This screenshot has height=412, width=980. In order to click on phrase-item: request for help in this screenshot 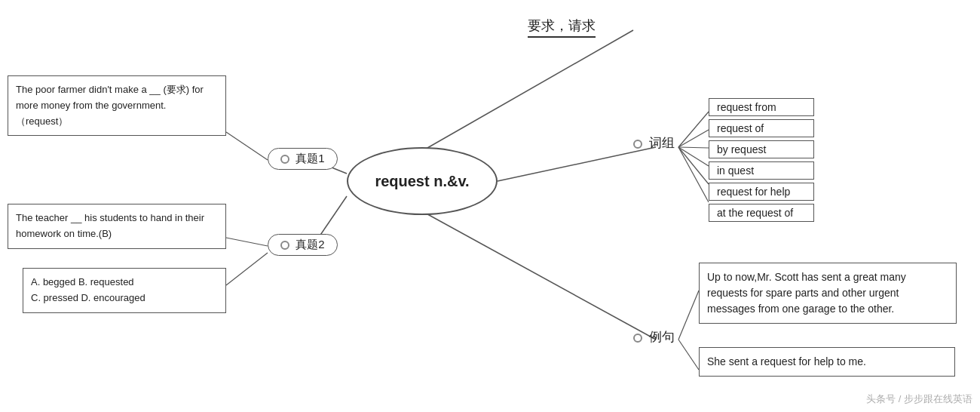, I will do `click(761, 192)`.